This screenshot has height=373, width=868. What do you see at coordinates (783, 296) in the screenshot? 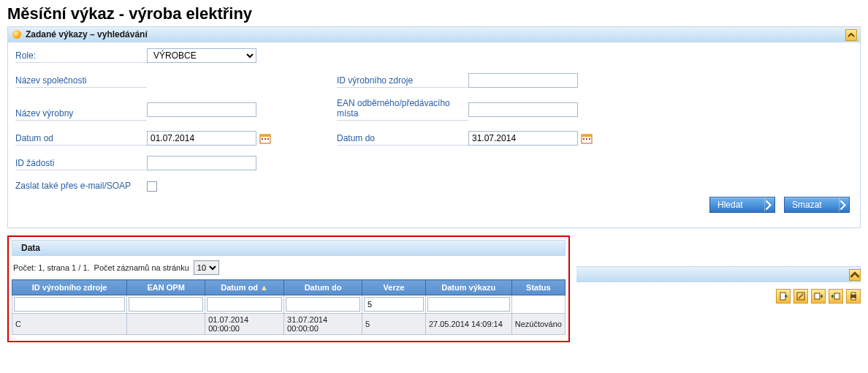
I see `new-icon` at bounding box center [783, 296].